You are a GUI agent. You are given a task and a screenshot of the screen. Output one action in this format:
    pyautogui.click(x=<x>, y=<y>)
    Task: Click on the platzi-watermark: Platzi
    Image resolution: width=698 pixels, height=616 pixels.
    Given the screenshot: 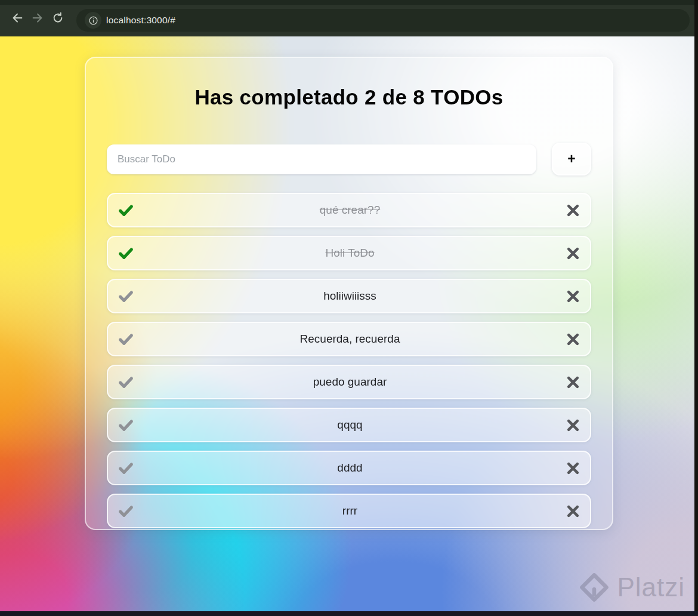 What is the action you would take?
    pyautogui.click(x=632, y=587)
    